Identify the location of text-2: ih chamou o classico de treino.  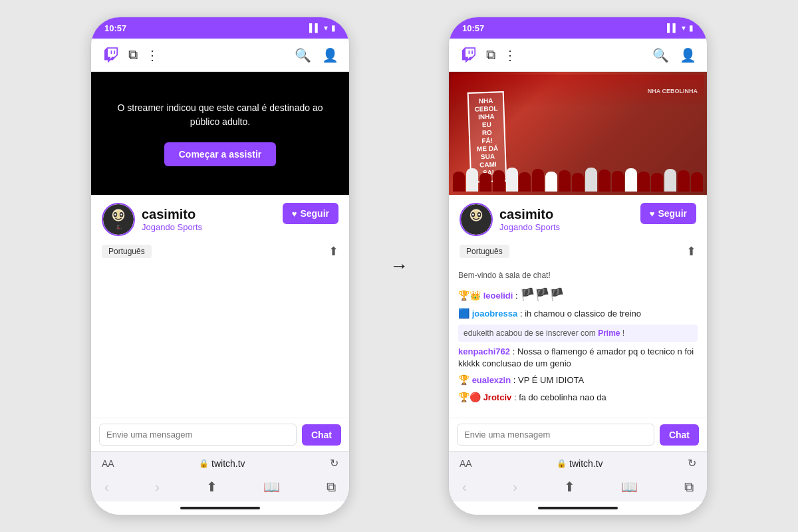
(583, 314).